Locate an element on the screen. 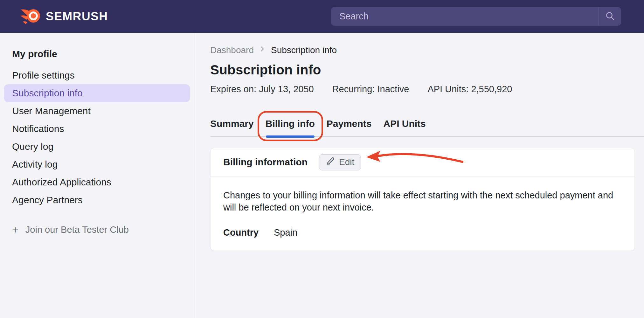 The width and height of the screenshot is (644, 318). global-search is located at coordinates (476, 17).